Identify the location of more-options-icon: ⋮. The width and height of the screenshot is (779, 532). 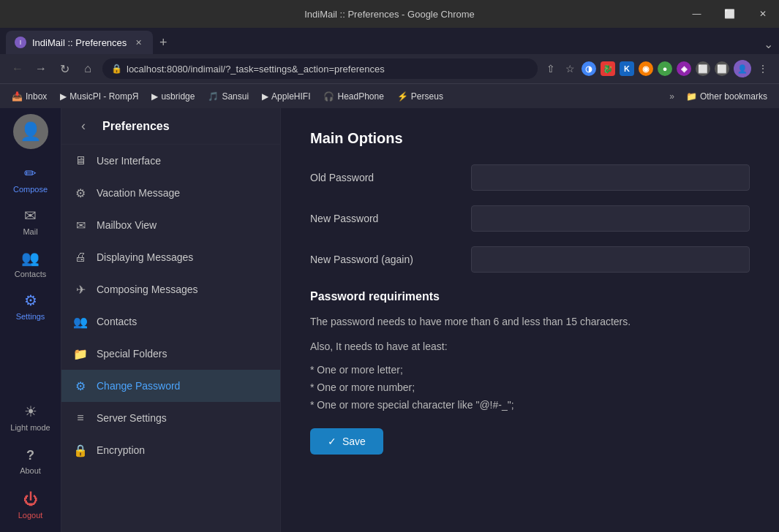
(763, 69).